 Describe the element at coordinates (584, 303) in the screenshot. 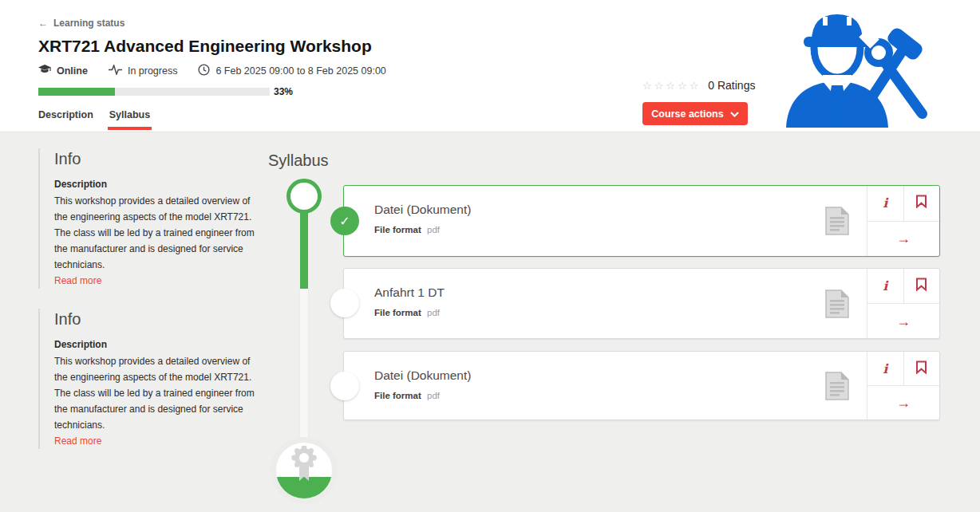

I see `item-body: Anfahrt 1 DT File format pdf` at that location.